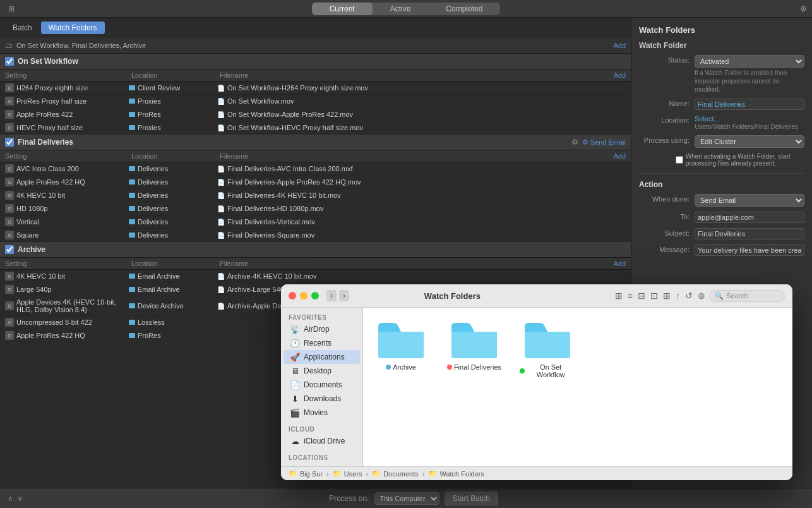  Describe the element at coordinates (322, 357) in the screenshot. I see `sidebar-item-applications: 🚀 Applications` at that location.